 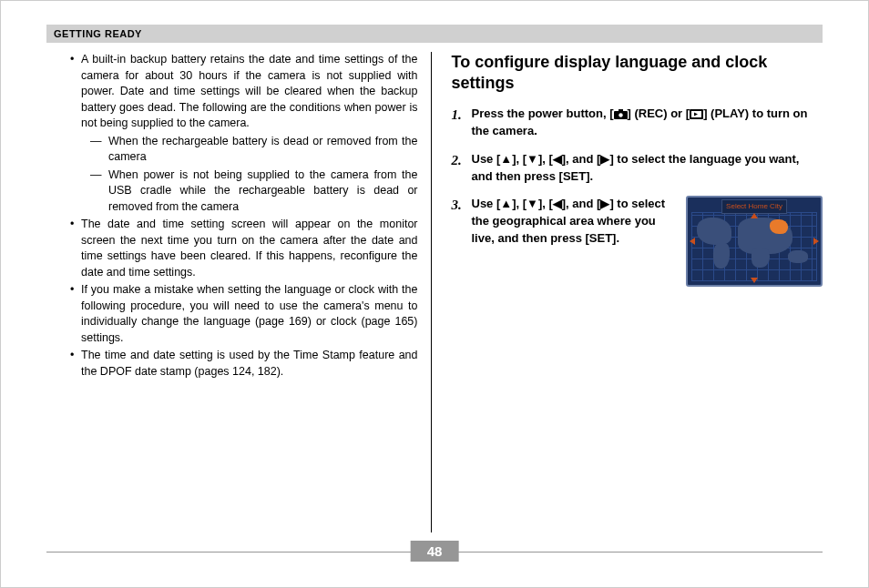 I want to click on dash-item: When the rechargeable battery is dead or…, so click(x=250, y=149).